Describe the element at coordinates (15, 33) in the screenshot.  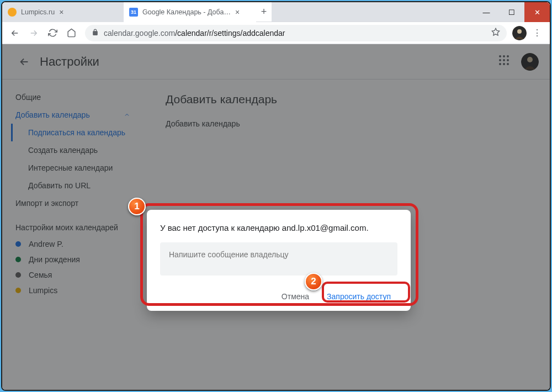
I see `back-button` at that location.